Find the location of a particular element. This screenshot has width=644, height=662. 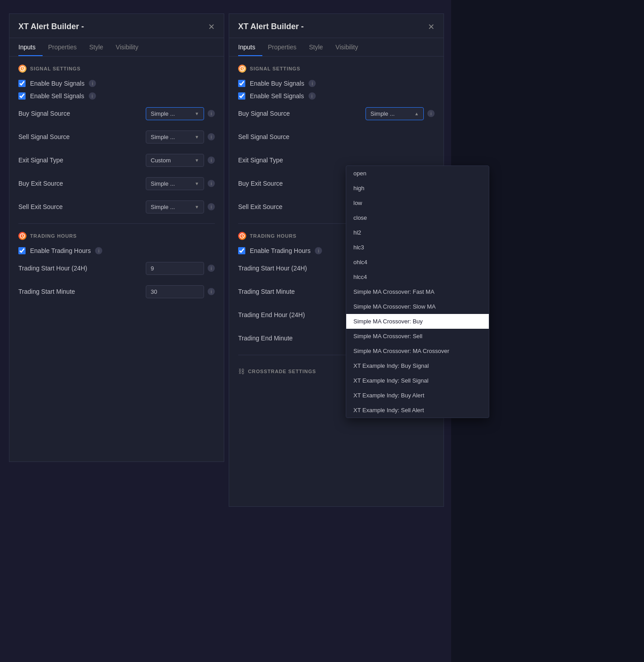

left-tab-style: Style is located at coordinates (100, 47).